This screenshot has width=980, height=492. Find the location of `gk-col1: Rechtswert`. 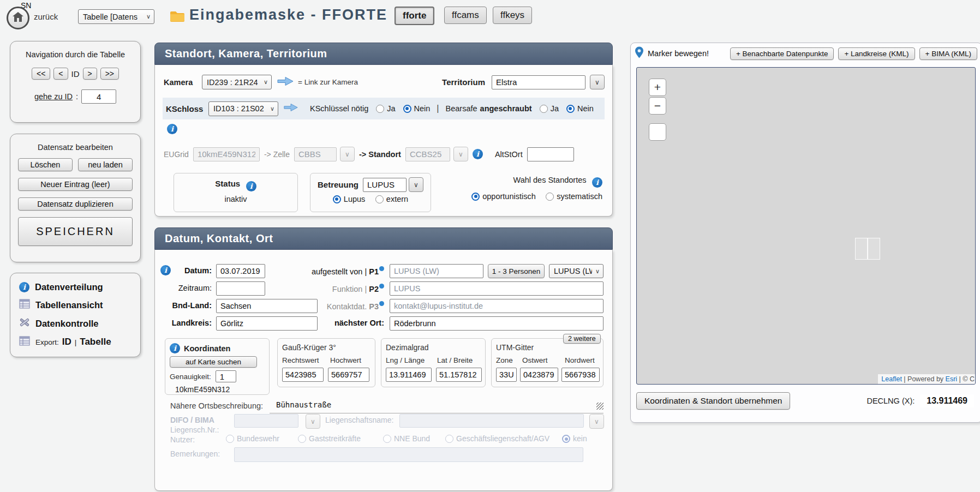

gk-col1: Rechtswert is located at coordinates (303, 360).